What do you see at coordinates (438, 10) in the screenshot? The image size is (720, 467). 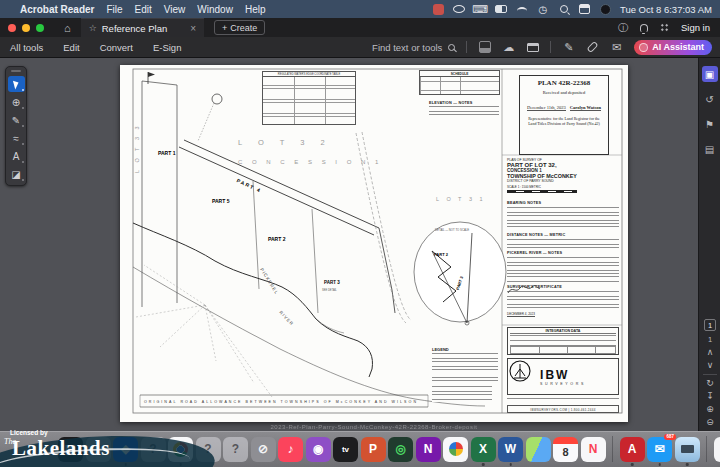 I see `color-app-icon` at bounding box center [438, 10].